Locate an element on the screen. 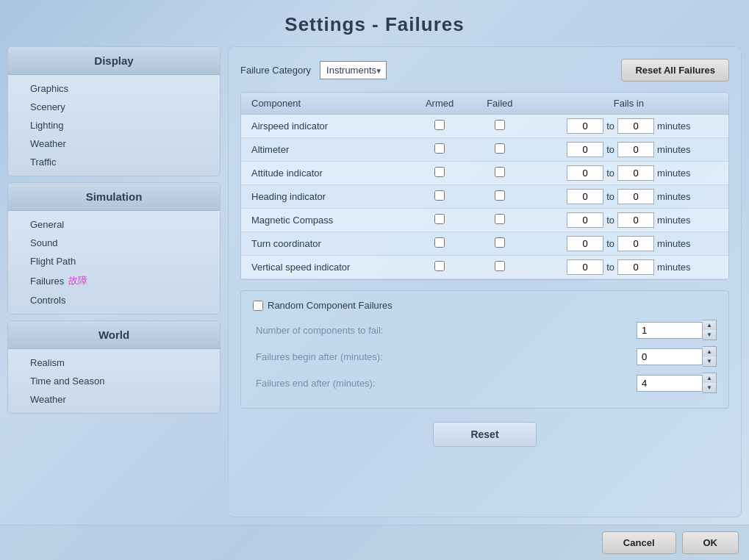  sidebar-item-graphics: Graphics is located at coordinates (114, 88).